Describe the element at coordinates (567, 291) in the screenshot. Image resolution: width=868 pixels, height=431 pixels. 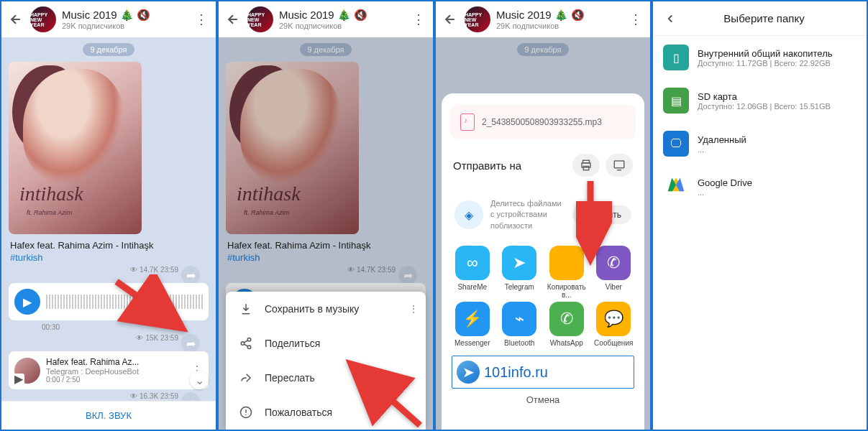
I see `app-label: Копировать в...` at that location.